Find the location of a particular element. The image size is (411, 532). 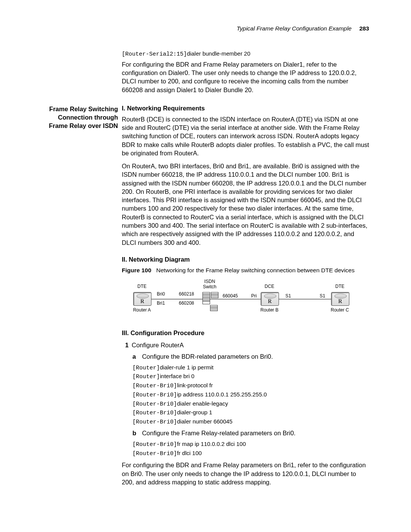

intro-paragraph: For configuring the BDR and Frame Relay … is located at coordinates (245, 77).